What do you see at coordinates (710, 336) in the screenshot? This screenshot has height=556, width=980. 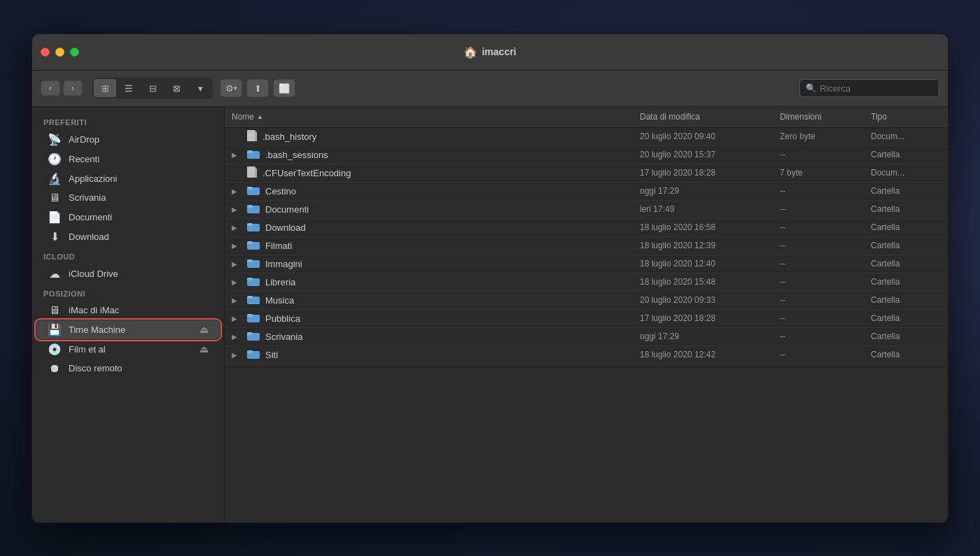 I see `file-date-cell: oggi 17:29` at bounding box center [710, 336].